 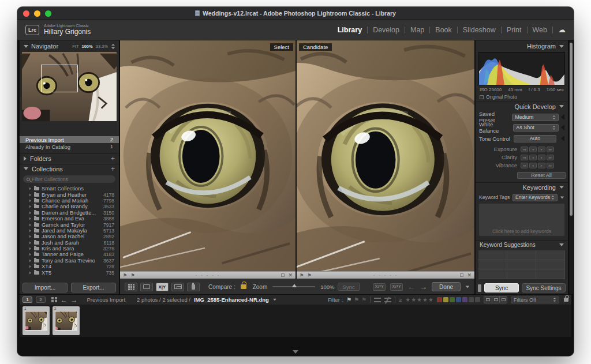 I want to click on done-button: Done, so click(x=446, y=287).